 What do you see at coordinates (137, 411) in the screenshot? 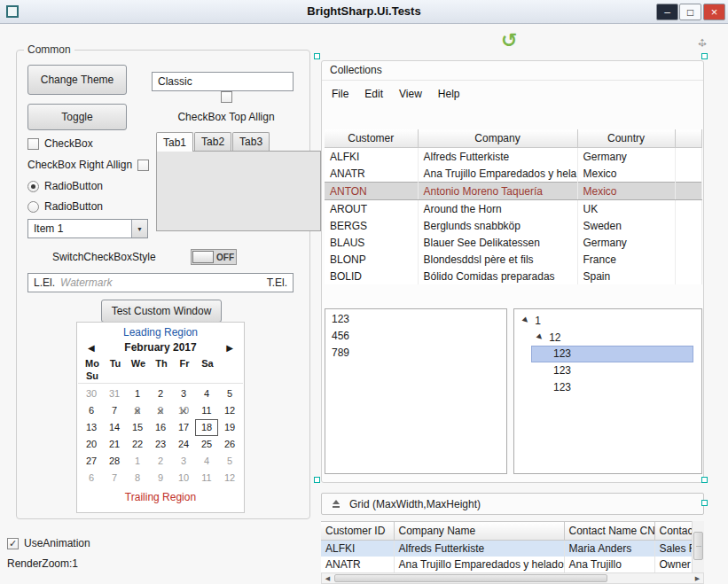
I see `calendar-day: 8×` at bounding box center [137, 411].